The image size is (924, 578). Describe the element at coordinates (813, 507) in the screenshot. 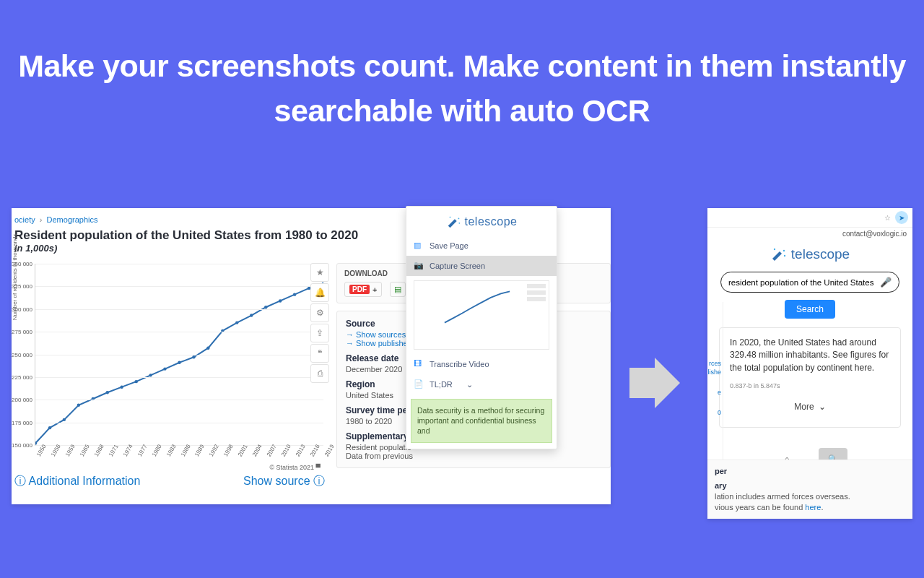

I see `here-link: here` at that location.